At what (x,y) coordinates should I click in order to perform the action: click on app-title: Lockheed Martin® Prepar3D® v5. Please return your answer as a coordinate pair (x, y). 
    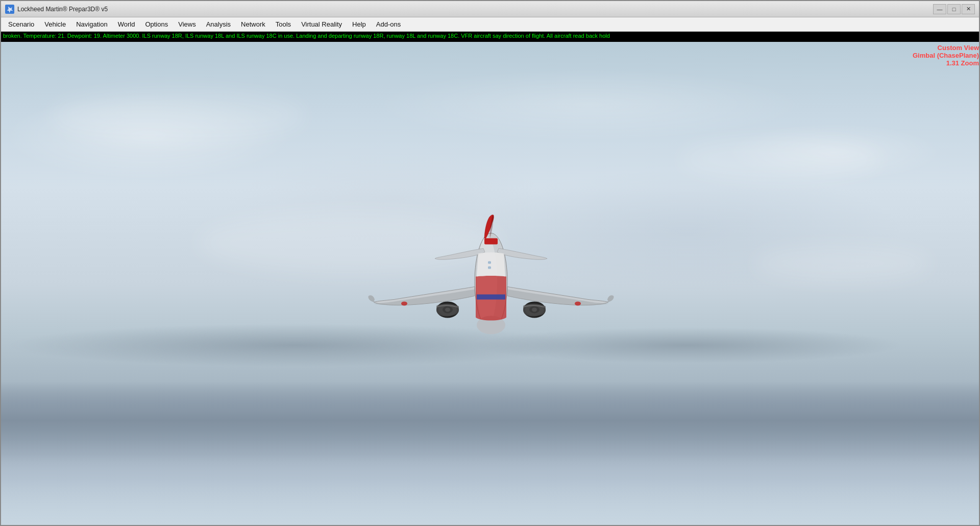
    Looking at the image, I should click on (62, 9).